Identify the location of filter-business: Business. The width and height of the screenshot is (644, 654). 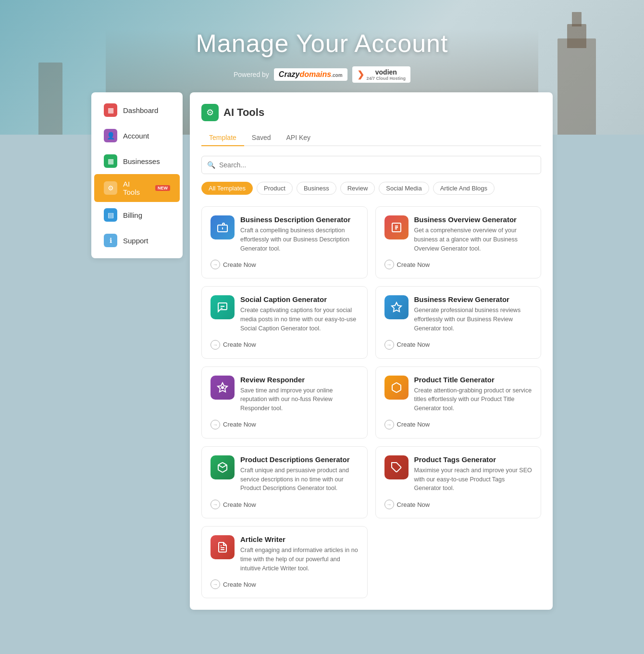
(316, 189).